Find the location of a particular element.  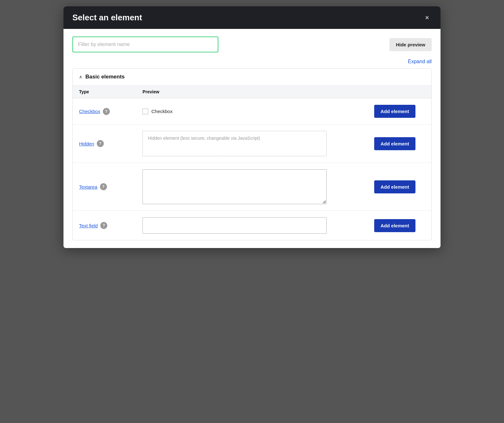

add-textarea-button: Add element is located at coordinates (395, 187).